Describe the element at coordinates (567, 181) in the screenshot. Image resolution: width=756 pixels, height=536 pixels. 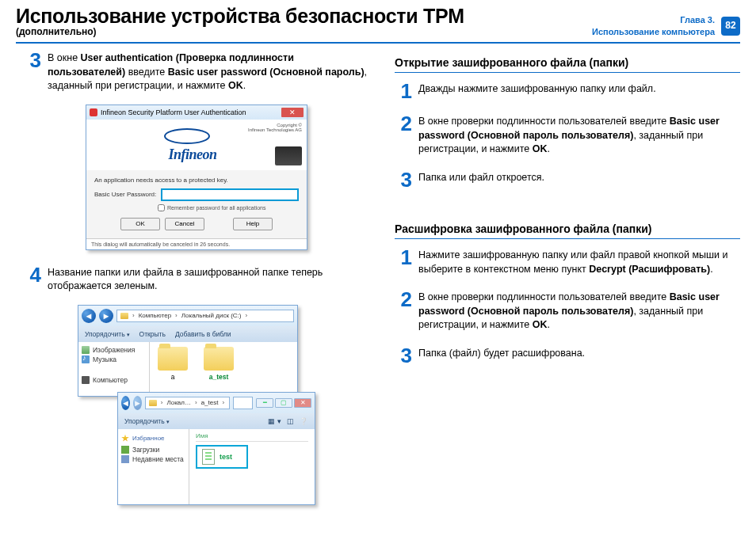
I see `open-step-3: 3 Папка или файл откроется.` at that location.